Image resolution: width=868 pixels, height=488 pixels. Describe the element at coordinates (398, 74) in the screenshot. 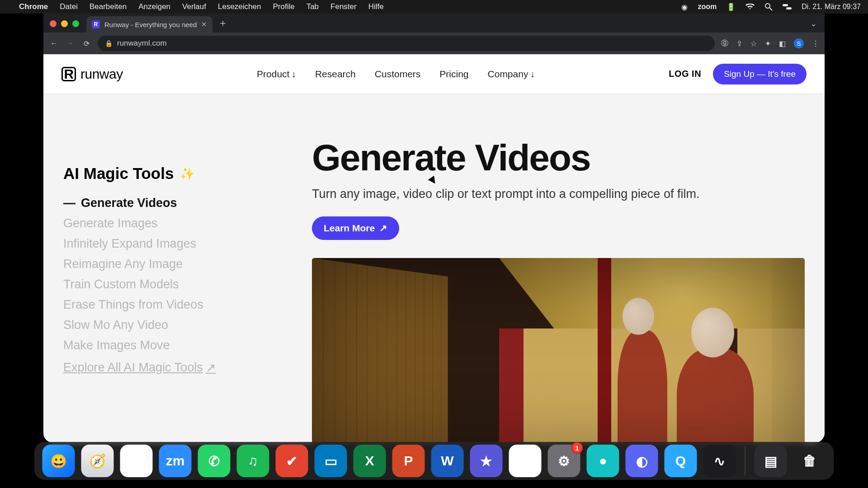

I see `nav-customers: Customers` at that location.